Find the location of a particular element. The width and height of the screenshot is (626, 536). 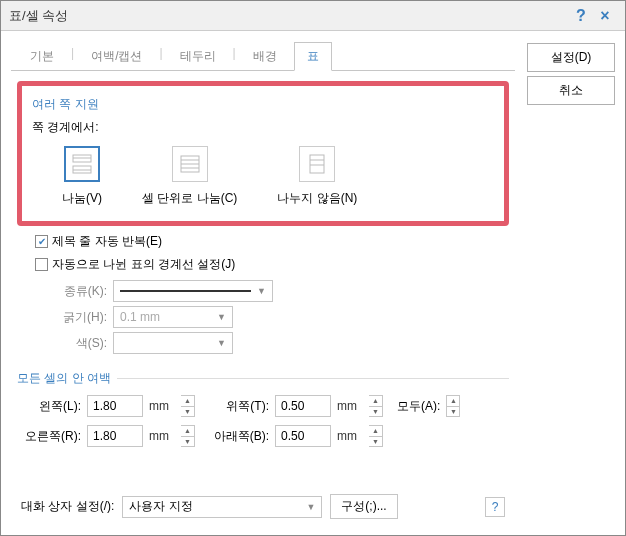

cell-margin-grid: 왼쪽(L): 1.80 mm ▲▼ 오른쪽(R): 1.80 mm ▲▼ is located at coordinates (263, 421).